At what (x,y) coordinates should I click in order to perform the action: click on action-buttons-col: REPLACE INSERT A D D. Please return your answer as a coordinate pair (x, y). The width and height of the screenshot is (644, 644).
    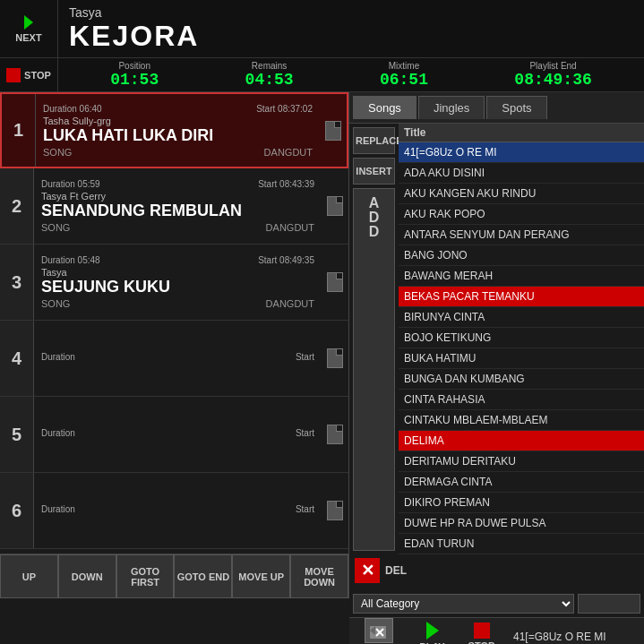
    Looking at the image, I should click on (374, 339).